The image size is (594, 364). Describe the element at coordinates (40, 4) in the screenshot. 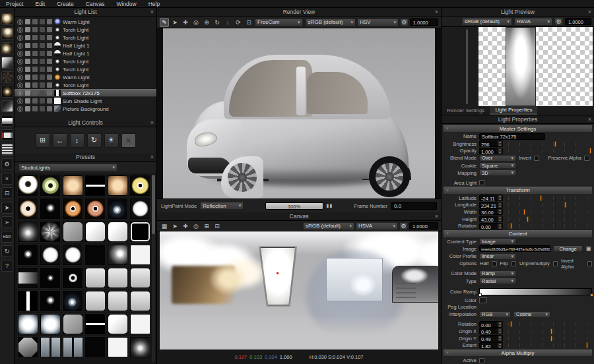

I see `menu-item: Edit` at that location.